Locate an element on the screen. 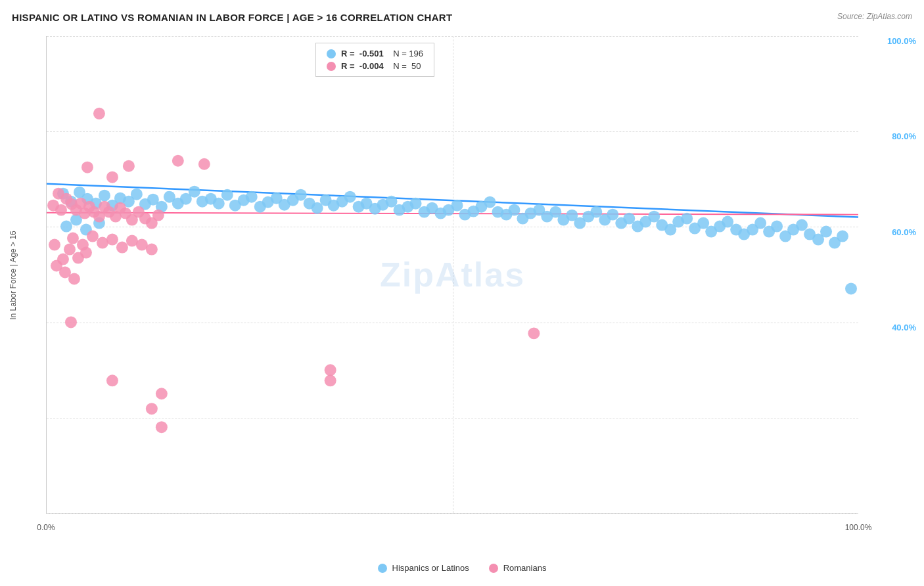  legend-bottom-label-pink: Romanians is located at coordinates (525, 568).